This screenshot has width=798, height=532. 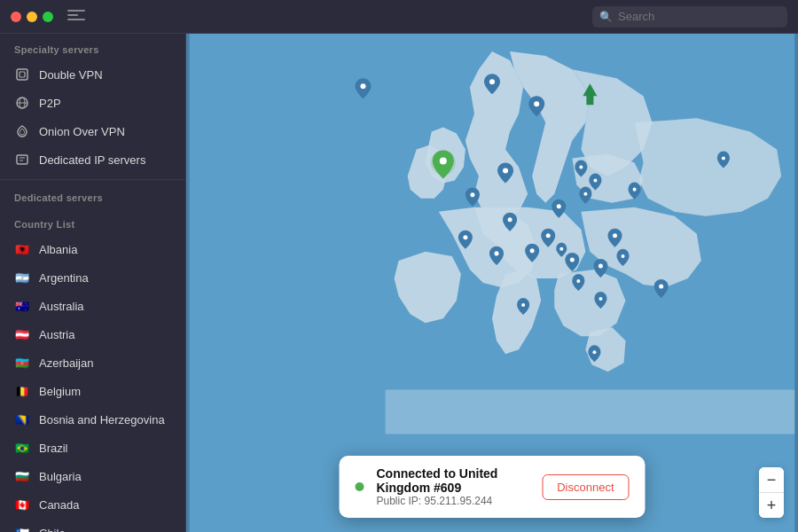 I want to click on ip-label: Public IP:, so click(x=399, y=501).